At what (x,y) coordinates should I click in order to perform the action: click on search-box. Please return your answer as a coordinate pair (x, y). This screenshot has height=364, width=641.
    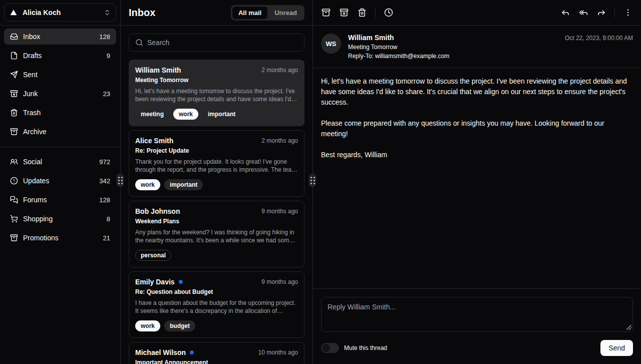
    Looking at the image, I should click on (216, 43).